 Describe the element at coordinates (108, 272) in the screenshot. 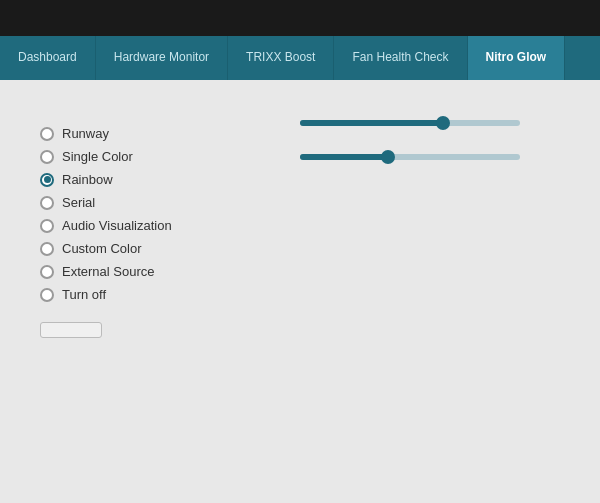

I see `radio-label-external-source: External Source` at that location.